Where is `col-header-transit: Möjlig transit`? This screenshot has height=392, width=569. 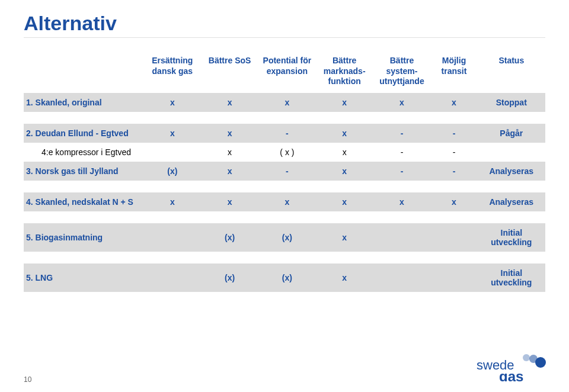 col-header-transit: Möjlig transit is located at coordinates (454, 72).